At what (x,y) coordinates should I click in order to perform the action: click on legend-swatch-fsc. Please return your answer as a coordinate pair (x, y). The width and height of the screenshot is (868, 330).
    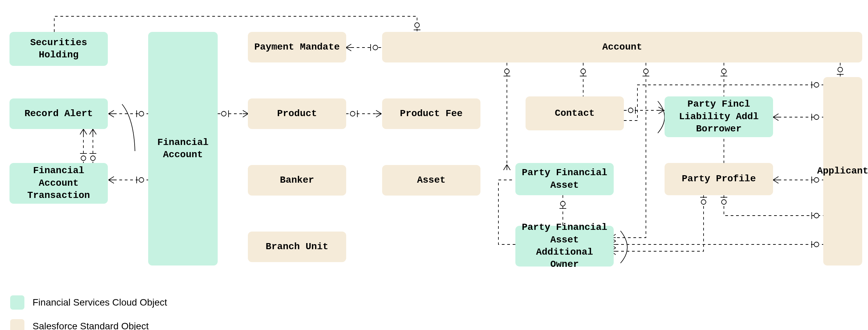
    Looking at the image, I should click on (17, 302).